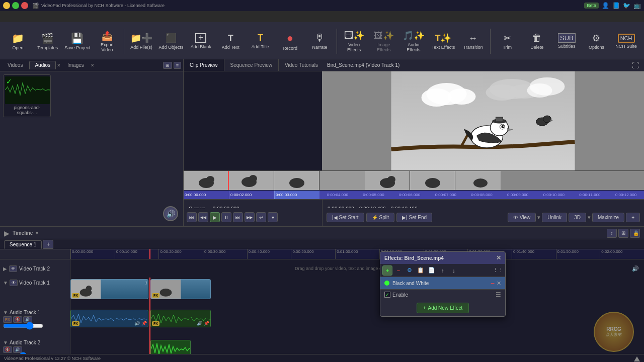 This screenshot has width=644, height=362. Describe the element at coordinates (443, 258) in the screenshot. I see `effects-dialog-title: Effects: Bird_Scene.mp4 ✕` at that location.